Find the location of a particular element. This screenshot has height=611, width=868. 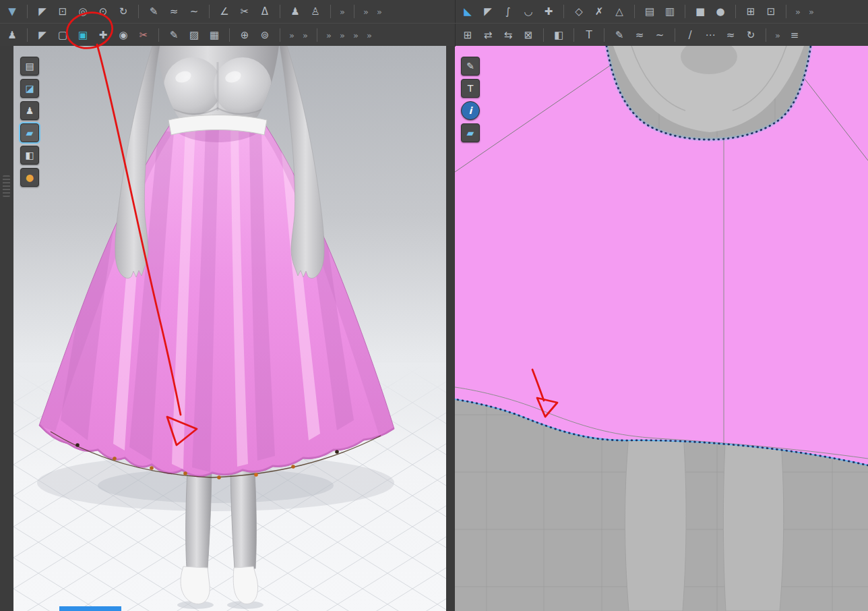

pattern-clone-icon: ▥ is located at coordinates (670, 11).